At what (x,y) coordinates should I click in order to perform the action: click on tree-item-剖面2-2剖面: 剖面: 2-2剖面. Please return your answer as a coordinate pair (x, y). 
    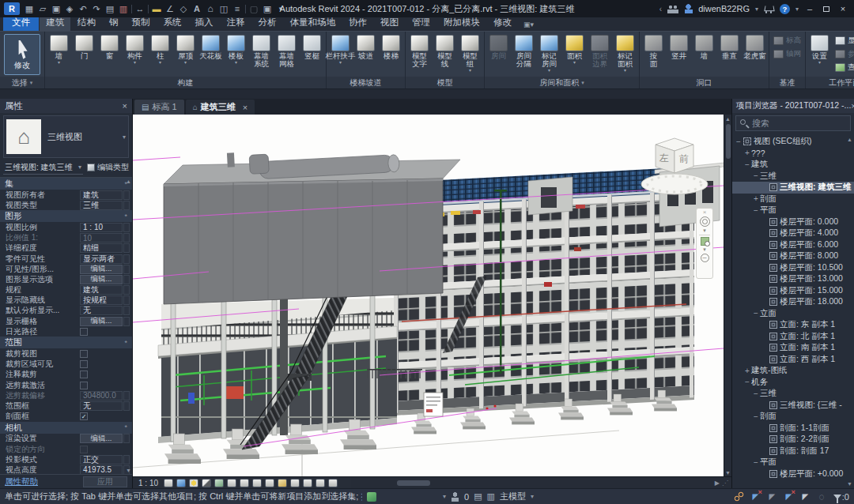
    Looking at the image, I should click on (793, 439).